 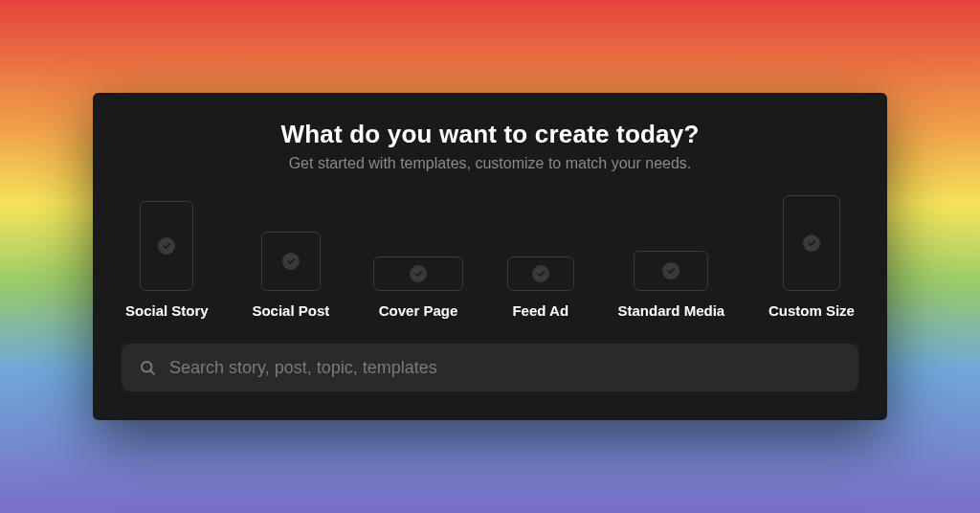 What do you see at coordinates (490, 164) in the screenshot?
I see `panel-subtitle: Get started with templates, customize to…` at bounding box center [490, 164].